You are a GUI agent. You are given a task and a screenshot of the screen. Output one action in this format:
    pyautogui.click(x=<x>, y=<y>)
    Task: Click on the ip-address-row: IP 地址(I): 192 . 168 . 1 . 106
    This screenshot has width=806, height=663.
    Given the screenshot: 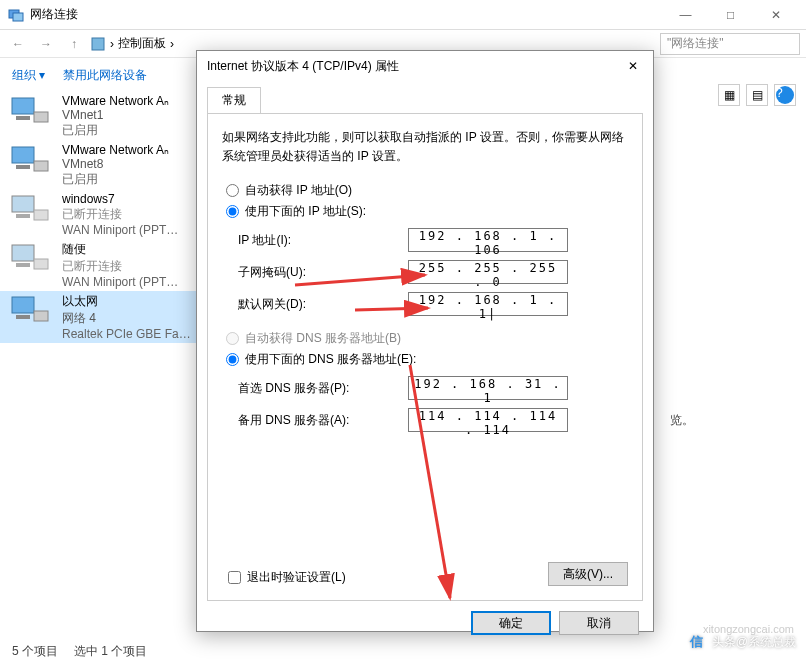 What is the action you would take?
    pyautogui.click(x=433, y=240)
    